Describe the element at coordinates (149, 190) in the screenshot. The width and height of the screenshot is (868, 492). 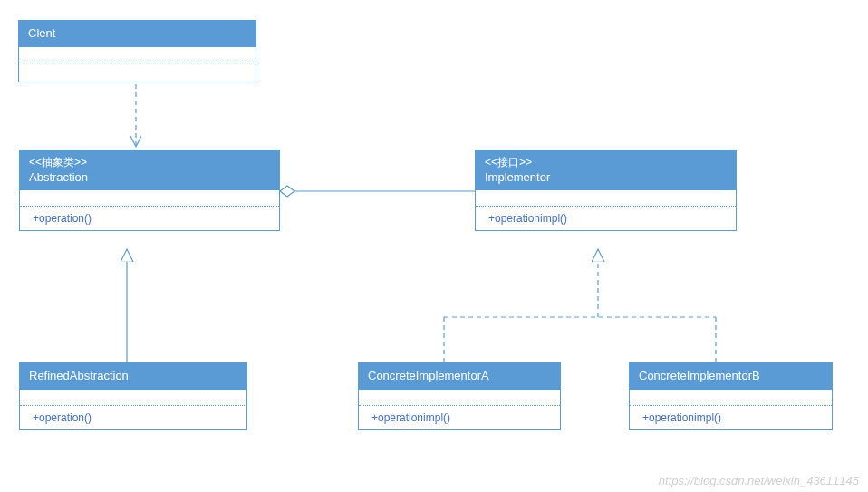
I see `class-abstraction: <<抽象类>> Abstraction +operation()` at that location.